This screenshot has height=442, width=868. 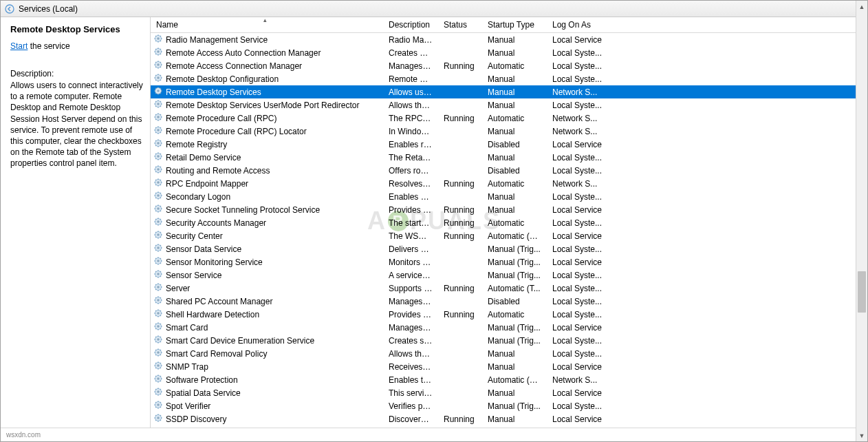 What do you see at coordinates (509, 118) in the screenshot?
I see `service-row: Remote Procedure Call (RPC) The RPCSS ..…` at bounding box center [509, 118].